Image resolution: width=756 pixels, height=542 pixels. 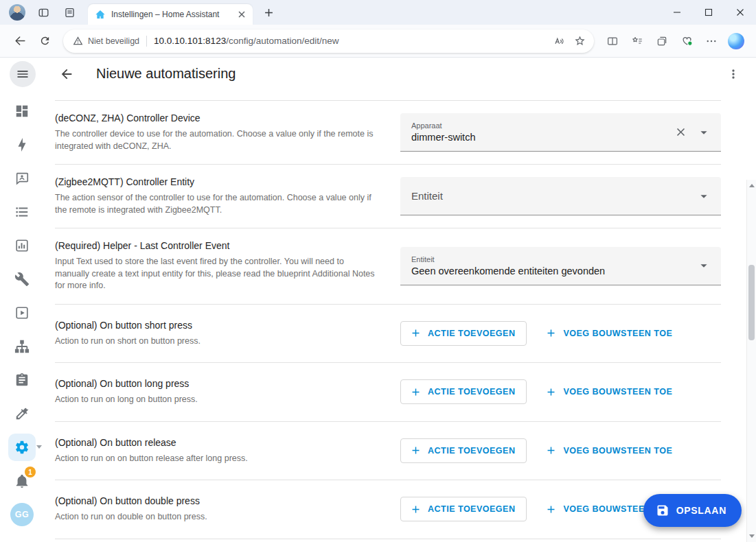 I want to click on sidebar-item-blueprints, so click(x=22, y=380).